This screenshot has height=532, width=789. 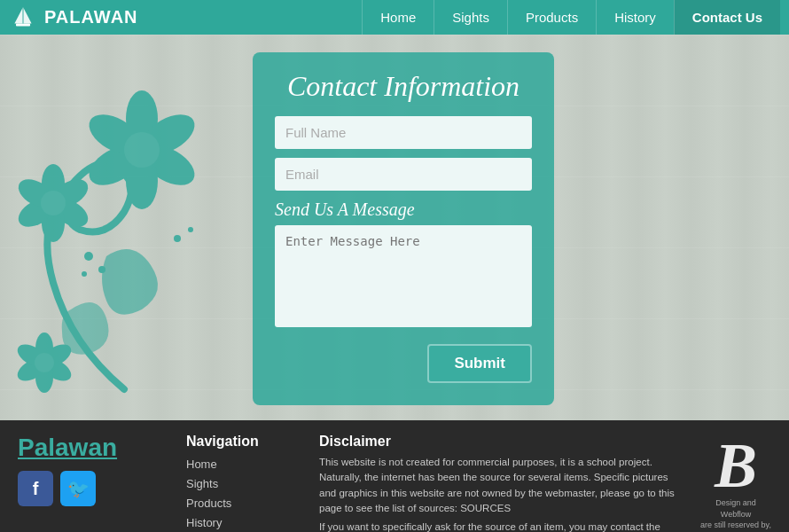 I want to click on footer-disclaimer-contact: If you want to specifically ask for the …, so click(x=501, y=526).